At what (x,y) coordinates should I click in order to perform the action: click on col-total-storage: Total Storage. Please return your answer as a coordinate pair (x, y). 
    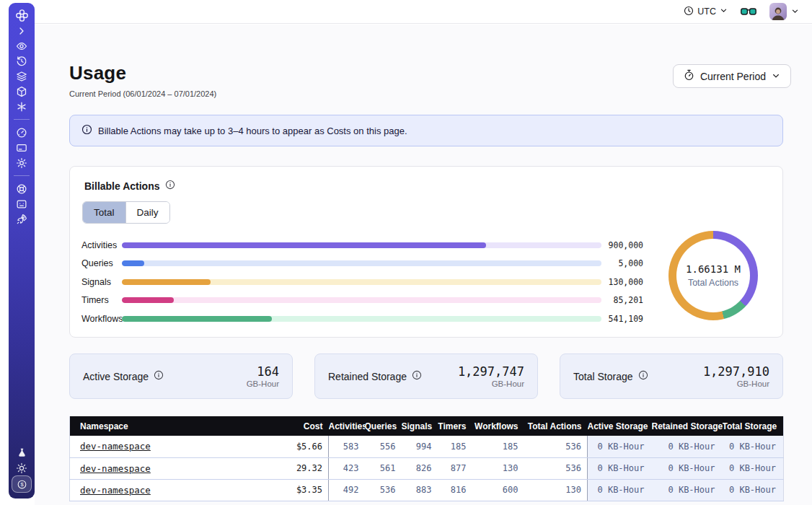
    Looking at the image, I should click on (753, 426).